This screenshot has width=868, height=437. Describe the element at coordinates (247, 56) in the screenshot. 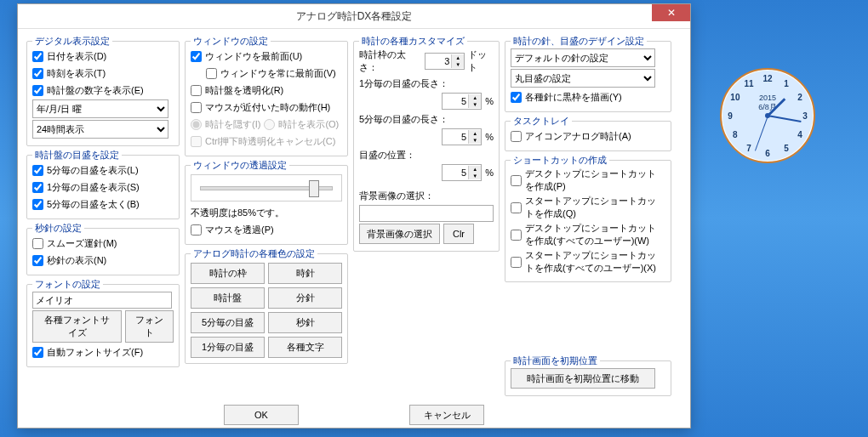

I see `chk-topmost: ウィンドウを最前面(U)` at that location.